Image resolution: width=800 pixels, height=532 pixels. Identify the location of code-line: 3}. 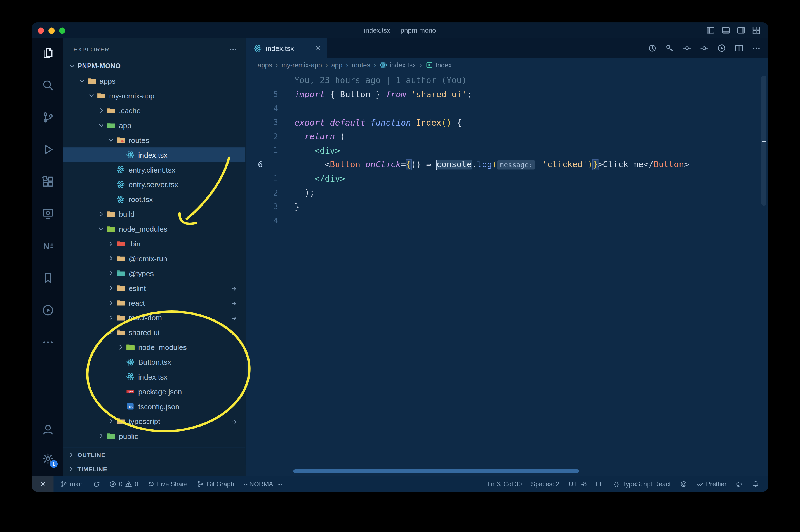
(507, 207).